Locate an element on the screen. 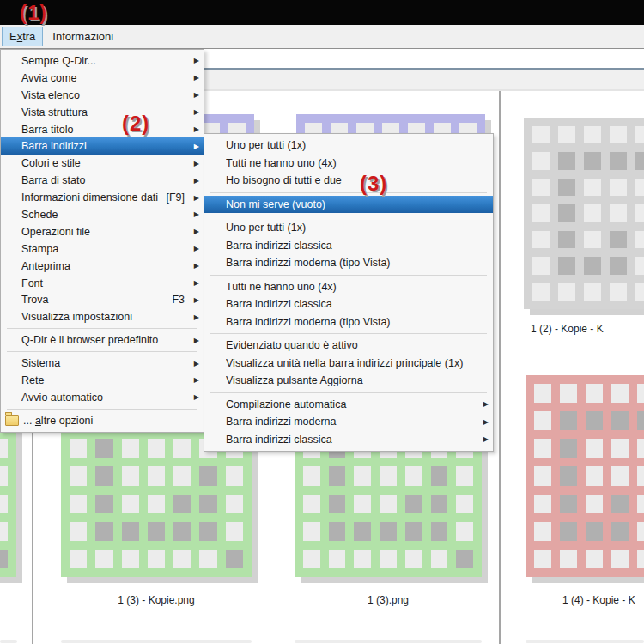 This screenshot has height=644, width=644. menu-item-shortcut: F3 is located at coordinates (180, 300).